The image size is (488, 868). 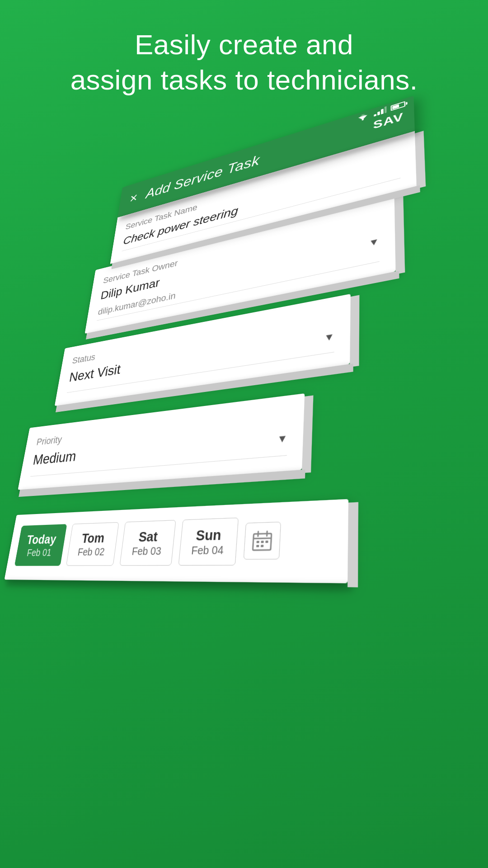 I want to click on hero-text: Easily create and assign tasks to techni…, so click(x=244, y=62).